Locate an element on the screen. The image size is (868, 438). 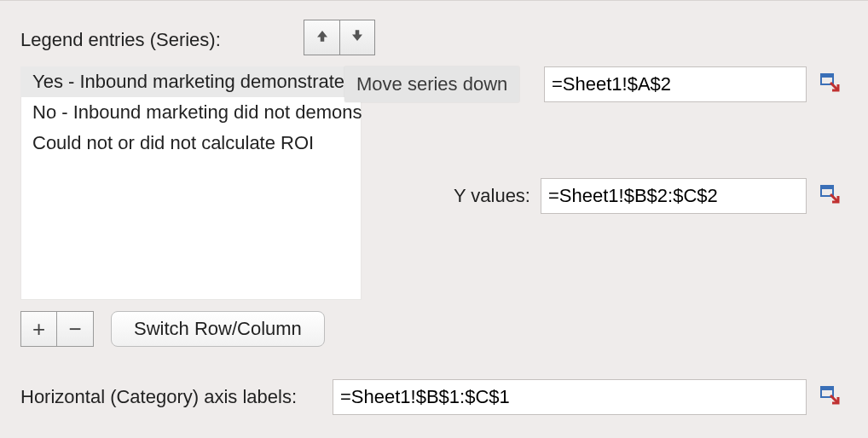
series-reorder-buttons is located at coordinates (339, 37).